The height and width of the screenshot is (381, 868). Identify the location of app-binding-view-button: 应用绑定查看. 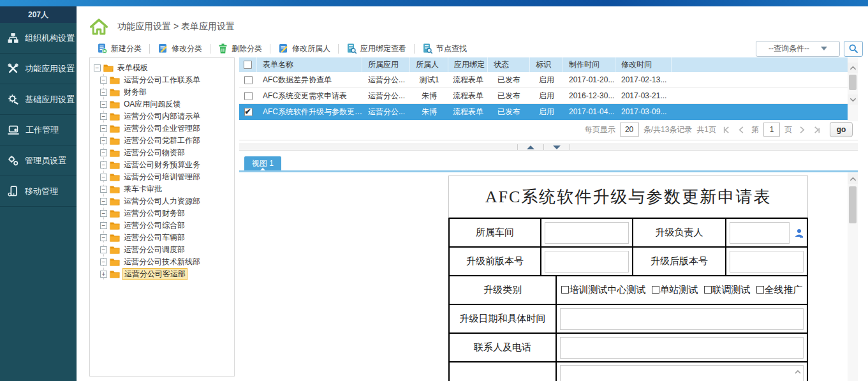
(376, 49).